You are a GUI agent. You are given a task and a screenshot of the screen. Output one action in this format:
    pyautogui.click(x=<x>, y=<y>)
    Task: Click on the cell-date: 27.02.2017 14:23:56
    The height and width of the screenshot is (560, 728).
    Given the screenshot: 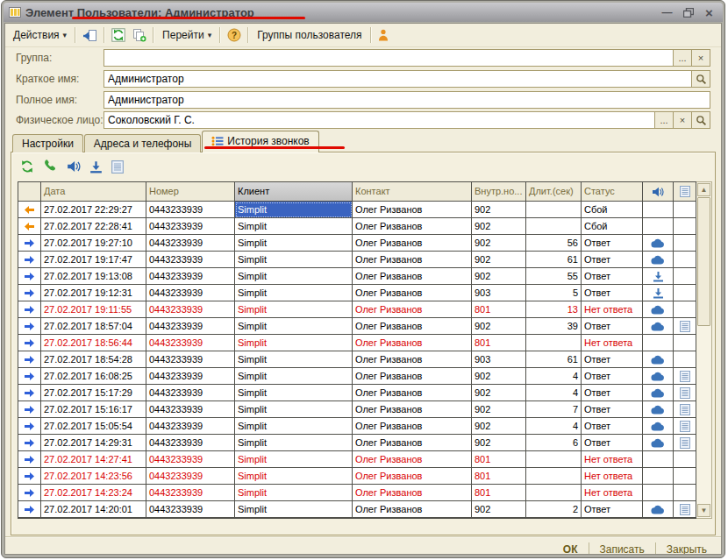 What is the action you would take?
    pyautogui.click(x=94, y=477)
    